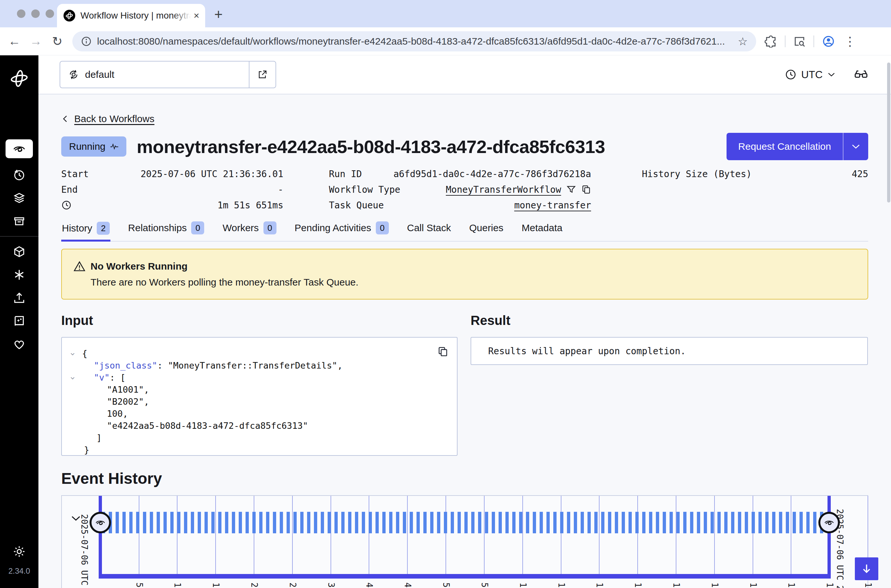 This screenshot has height=588, width=891. Describe the element at coordinates (503, 190) in the screenshot. I see `workflow-type-link: MoneyTransferWorkflow` at that location.